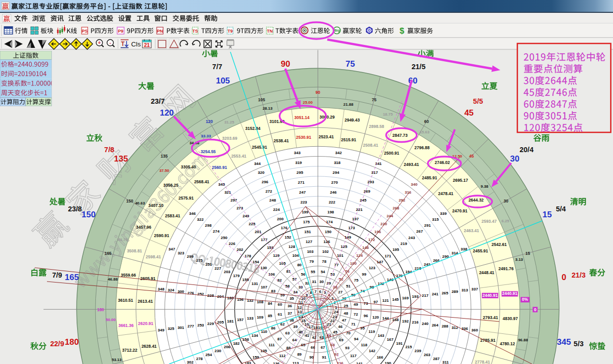 This screenshot has height=364, width=613. What do you see at coordinates (535, 310) in the screenshot?
I see `svg-text: 0` at bounding box center [535, 310].